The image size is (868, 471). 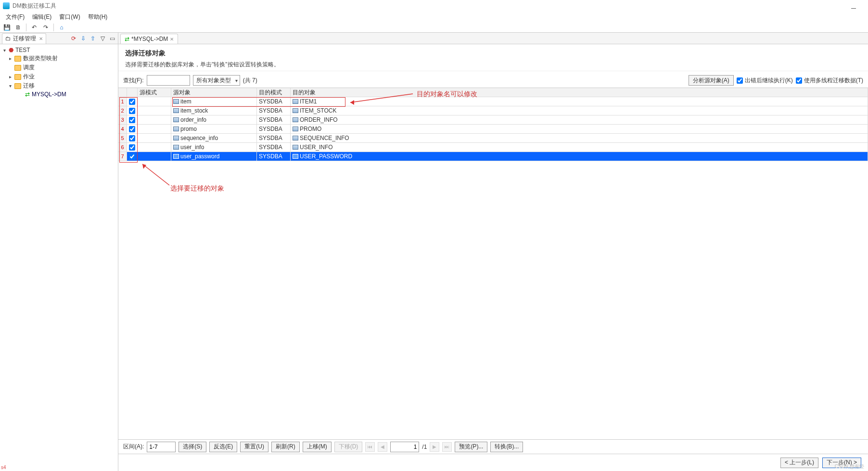 I want to click on reset-button: 重置(U), so click(x=254, y=447).